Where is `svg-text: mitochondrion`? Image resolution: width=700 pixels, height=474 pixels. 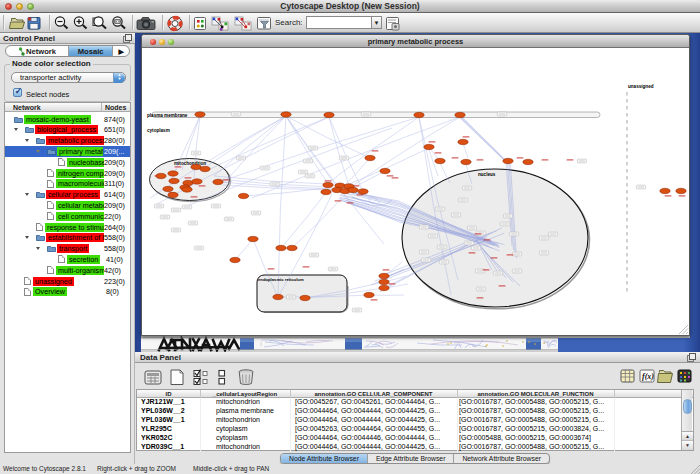 svg-text: mitochondrion is located at coordinates (190, 164).